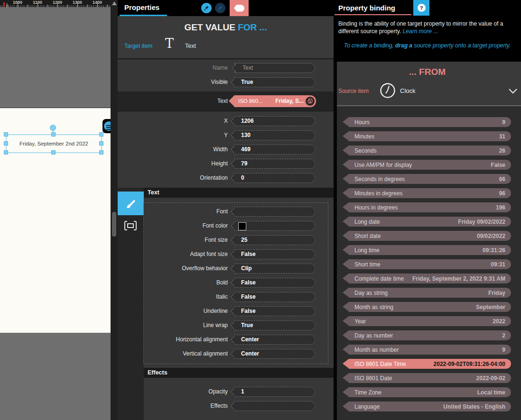  I want to click on y-field: 130, so click(275, 136).